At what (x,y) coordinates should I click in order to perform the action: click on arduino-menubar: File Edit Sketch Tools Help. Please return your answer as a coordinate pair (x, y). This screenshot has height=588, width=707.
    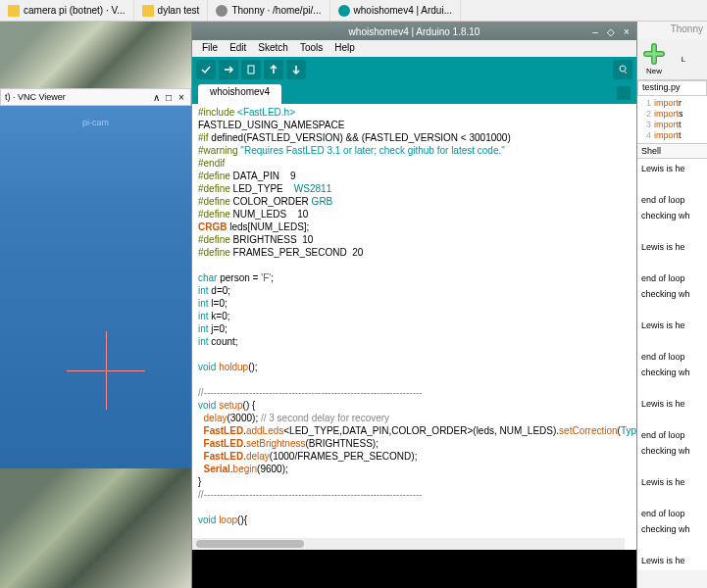
    Looking at the image, I should click on (414, 49).